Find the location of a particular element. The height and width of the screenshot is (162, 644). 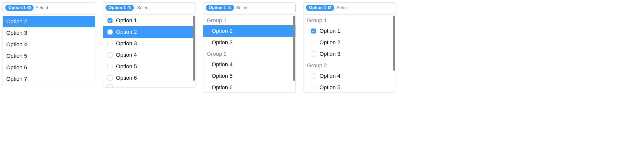

option-group: Group 2 Option 4 Option 5 is located at coordinates (350, 76).